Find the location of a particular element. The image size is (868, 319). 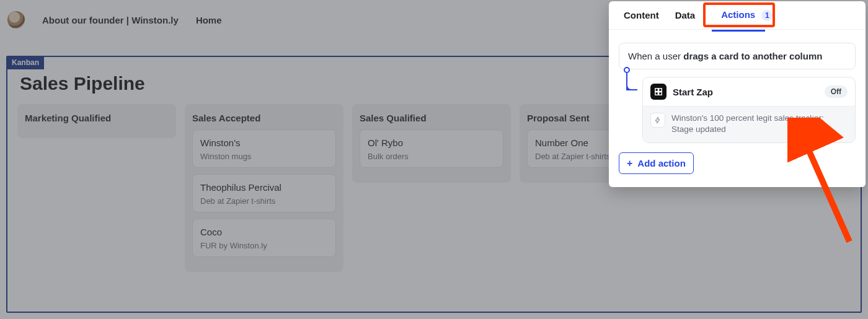

zap-status-badge: Off is located at coordinates (836, 92).